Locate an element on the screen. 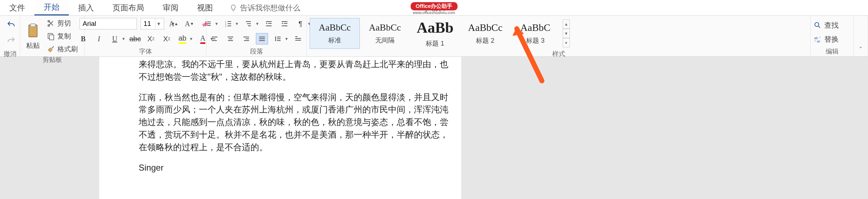 The height and width of the screenshot is (199, 868). underline-button: U is located at coordinates (115, 39).